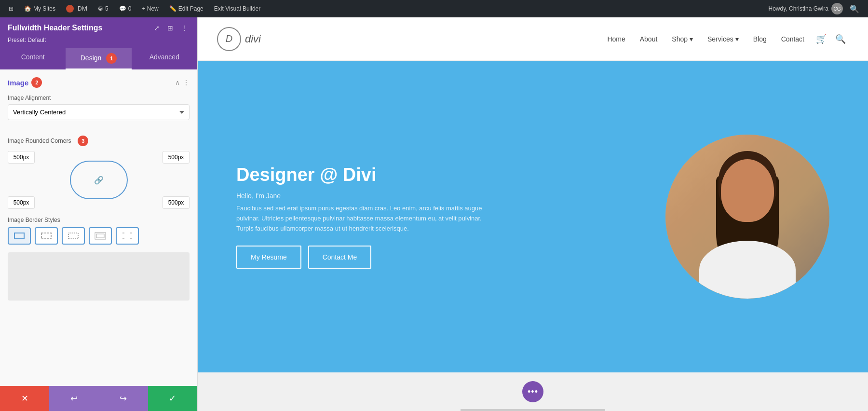 Image resolution: width=868 pixels, height=411 pixels. I want to click on cancel-button: ✕, so click(25, 398).